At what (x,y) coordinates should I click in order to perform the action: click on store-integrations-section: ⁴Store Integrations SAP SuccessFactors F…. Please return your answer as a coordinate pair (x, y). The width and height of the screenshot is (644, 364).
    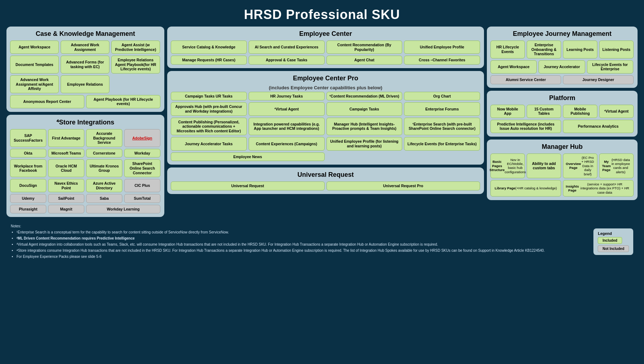
    Looking at the image, I should click on (85, 166).